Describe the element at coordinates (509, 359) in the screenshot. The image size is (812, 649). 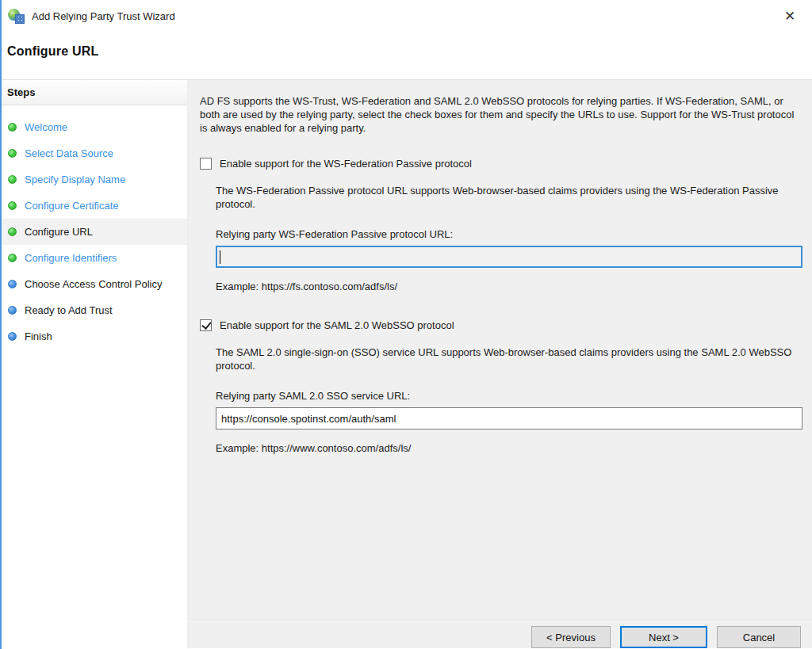
I see `saml-description: The SAML 2.0 single-sign-on (SSO) servic…` at that location.